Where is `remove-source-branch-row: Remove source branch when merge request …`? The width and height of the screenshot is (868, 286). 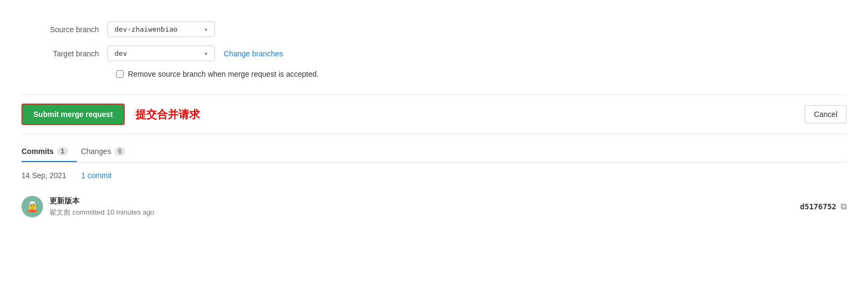 remove-source-branch-row: Remove source branch when merge request … is located at coordinates (482, 74).